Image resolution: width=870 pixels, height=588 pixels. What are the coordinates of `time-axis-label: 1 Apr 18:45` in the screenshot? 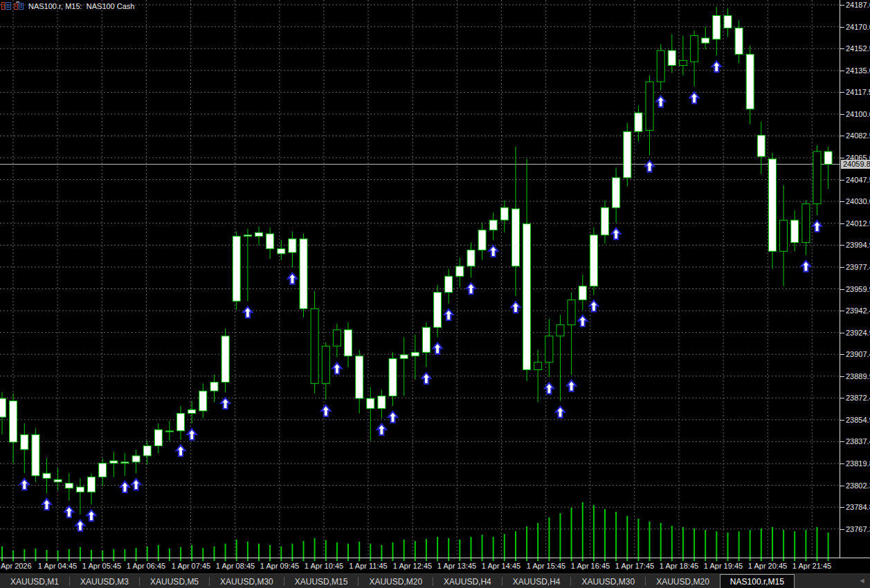 It's located at (679, 566).